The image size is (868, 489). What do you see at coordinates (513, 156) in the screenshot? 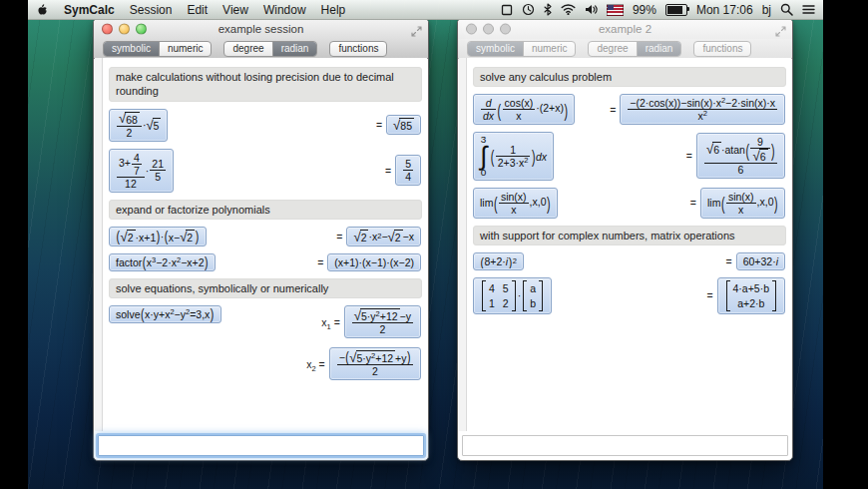
I see `expression-input-box: 3∫0(12+3·x2)dx` at bounding box center [513, 156].